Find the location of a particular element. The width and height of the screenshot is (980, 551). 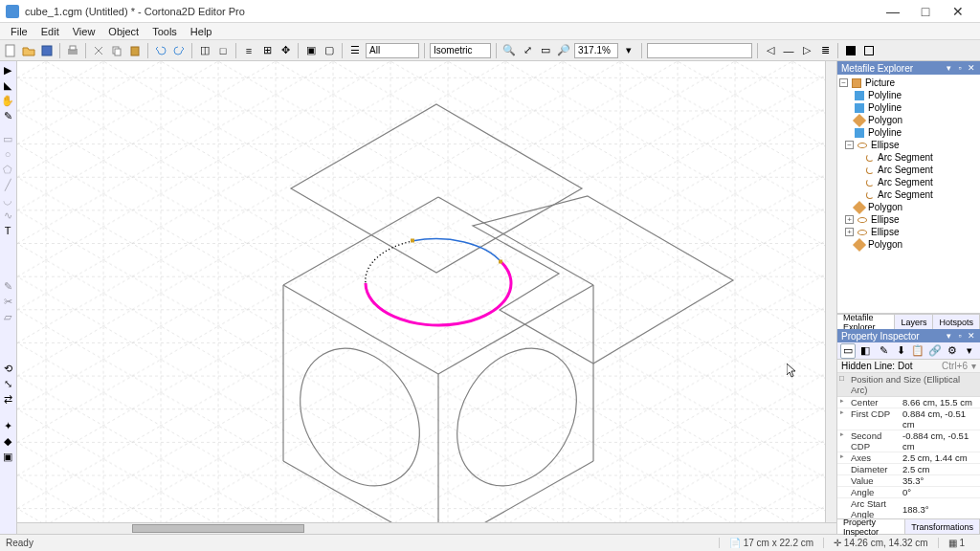

eyedropper-icon: ✎ is located at coordinates (8, 286).